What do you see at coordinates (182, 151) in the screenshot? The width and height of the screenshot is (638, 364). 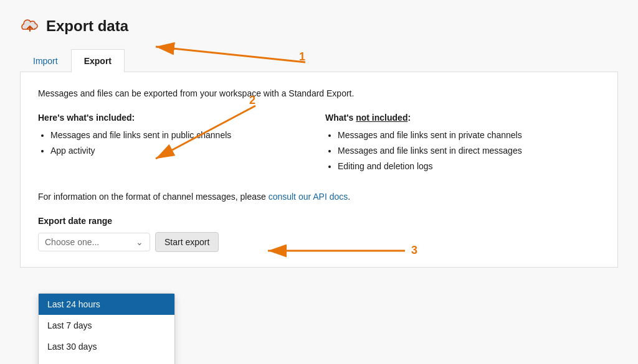 I see `list-item: App activity` at bounding box center [182, 151].